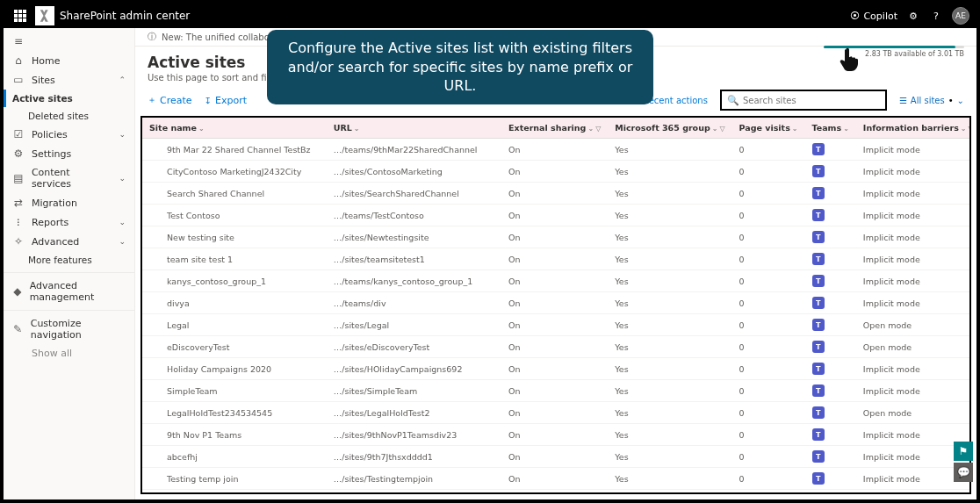 The image size is (980, 503). I want to click on table-row: SimpleTeam…/sites/SimpleTeamOnYes0𝗧Impli…, so click(557, 392).